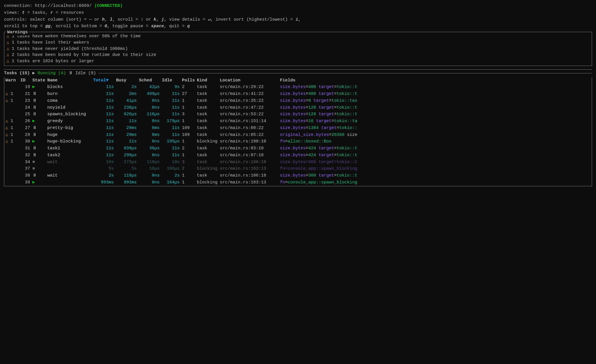  Describe the element at coordinates (249, 155) in the screenshot. I see `cell-location: src/main.rs:87:10` at that location.